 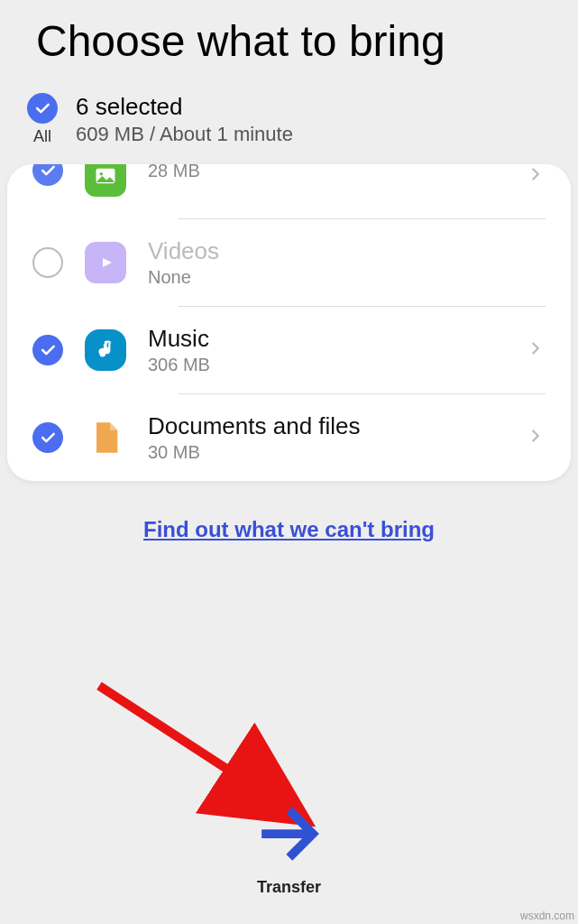 I want to click on image-icon, so click(x=106, y=180).